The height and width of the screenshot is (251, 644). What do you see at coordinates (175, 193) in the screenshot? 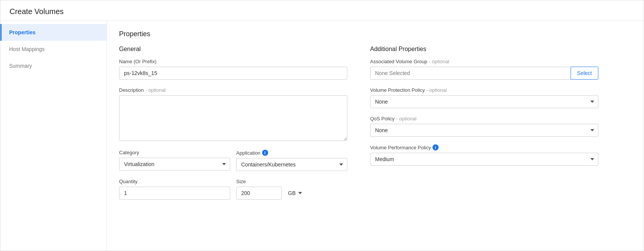
I see `quantity-input` at bounding box center [175, 193].